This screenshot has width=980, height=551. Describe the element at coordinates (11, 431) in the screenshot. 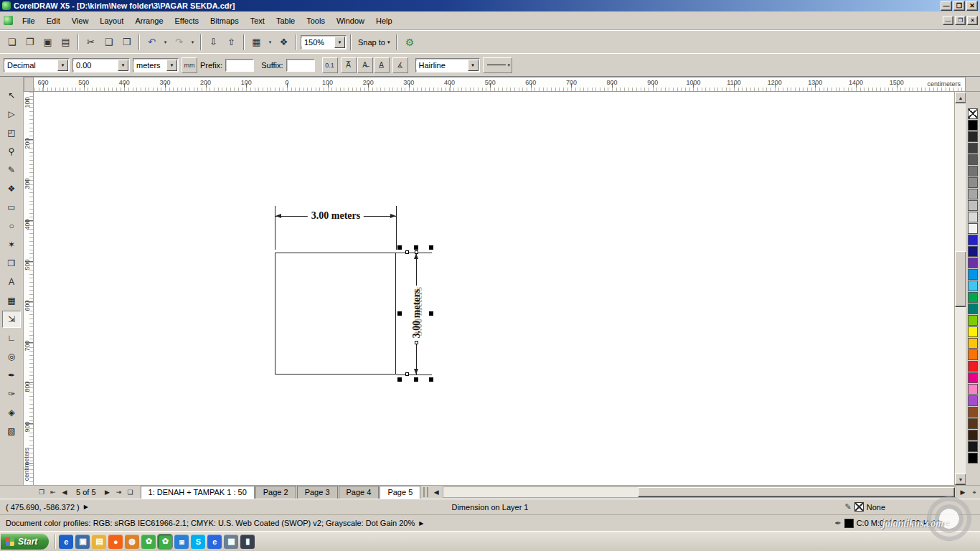

I see `interactive-fill-tool: ▧` at that location.